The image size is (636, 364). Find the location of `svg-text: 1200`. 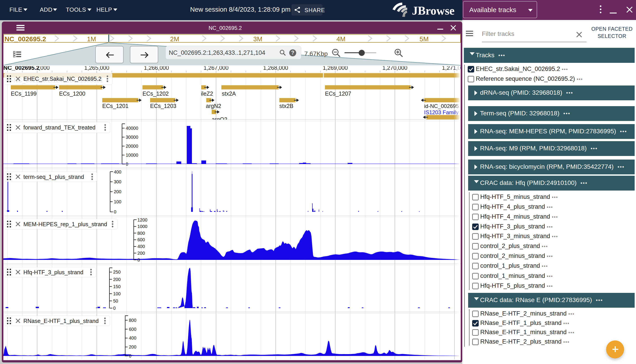

svg-text: 1200 is located at coordinates (143, 220).